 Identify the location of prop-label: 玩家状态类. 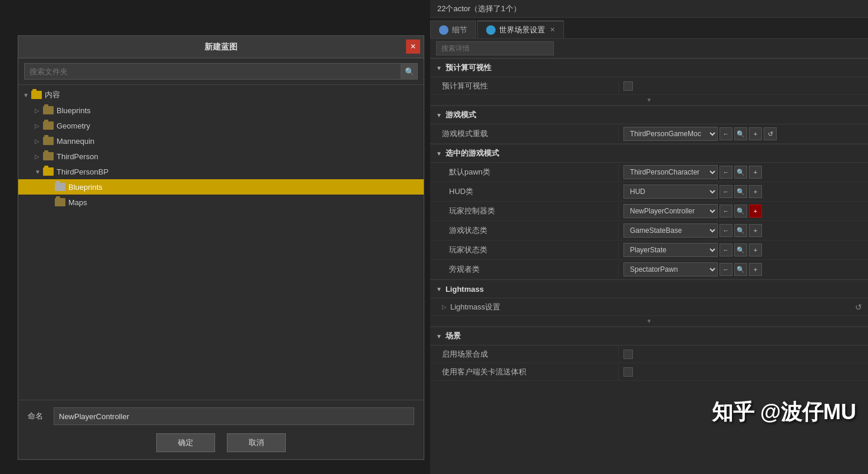
(524, 250).